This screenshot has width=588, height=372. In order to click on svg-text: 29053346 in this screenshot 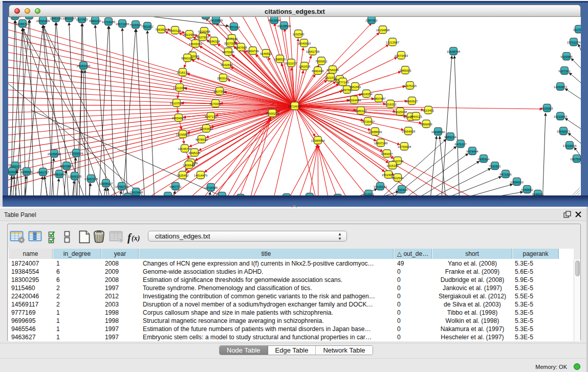, I will do `click(84, 66)`.